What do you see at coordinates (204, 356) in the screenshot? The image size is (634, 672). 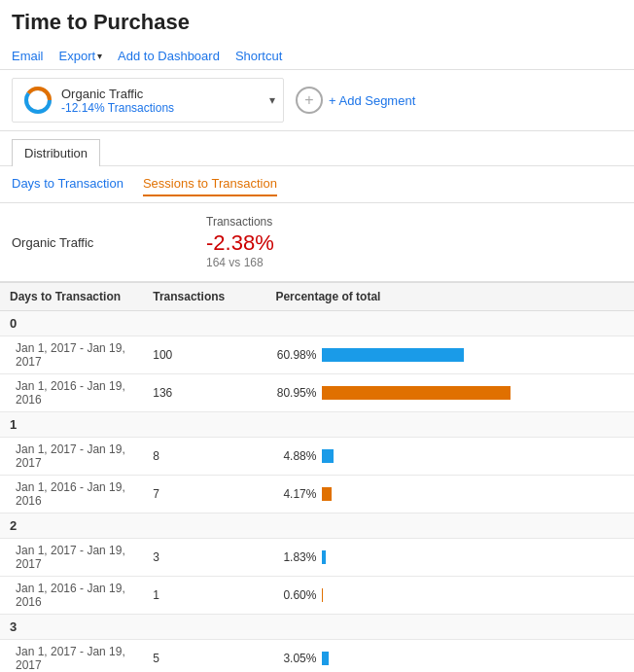 I see `cell-txn: 100` at bounding box center [204, 356].